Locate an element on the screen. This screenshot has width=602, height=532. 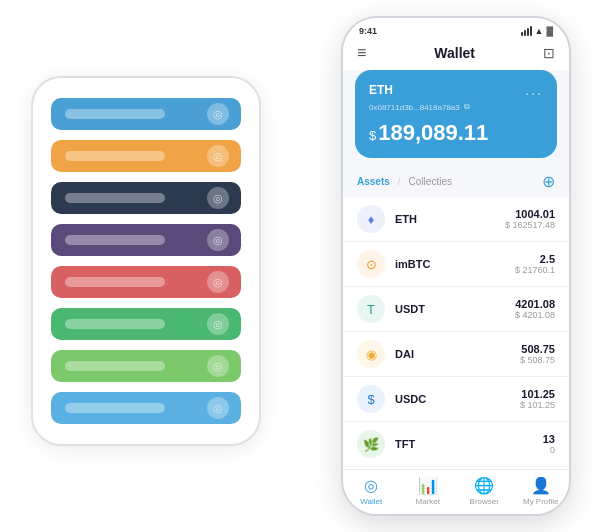
nav-label-wallet: Wallet is located at coordinates (371, 502).